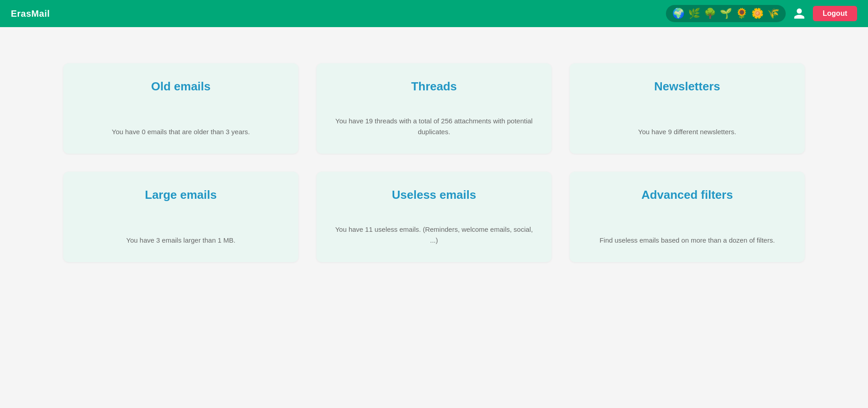 The width and height of the screenshot is (868, 408). Describe the element at coordinates (434, 127) in the screenshot. I see `card-description-threads: You have 19 threads with a total of 256 …` at that location.